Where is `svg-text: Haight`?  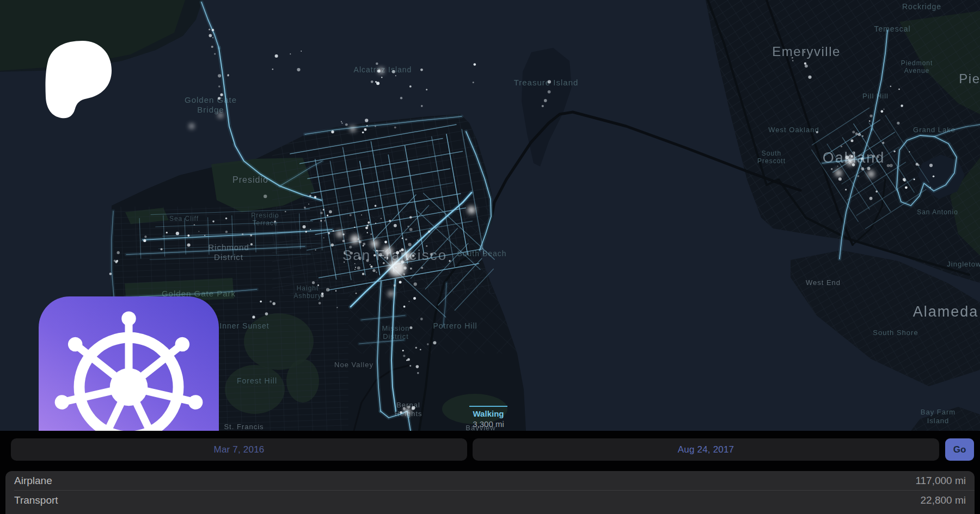
svg-text: Haight is located at coordinates (308, 288).